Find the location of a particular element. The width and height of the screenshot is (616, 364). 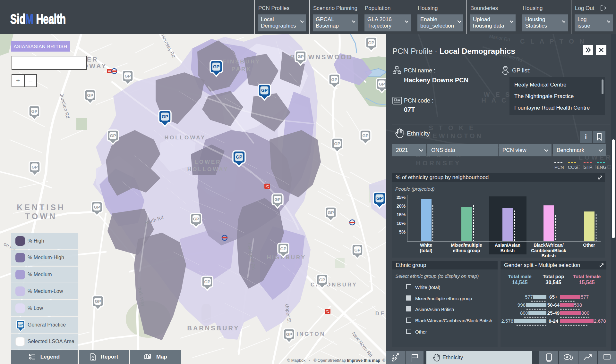

svg-text: 30,545 is located at coordinates (554, 283).